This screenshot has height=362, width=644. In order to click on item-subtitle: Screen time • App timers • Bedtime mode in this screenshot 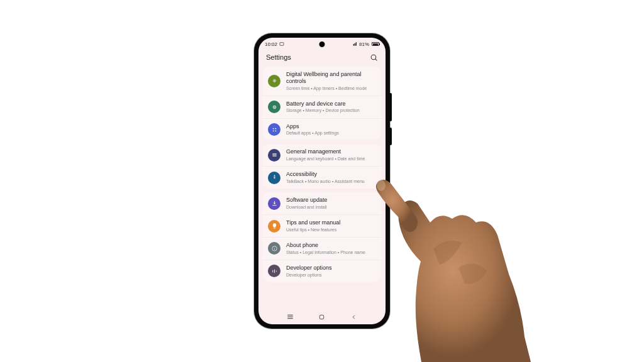, I will do `click(331, 88)`.